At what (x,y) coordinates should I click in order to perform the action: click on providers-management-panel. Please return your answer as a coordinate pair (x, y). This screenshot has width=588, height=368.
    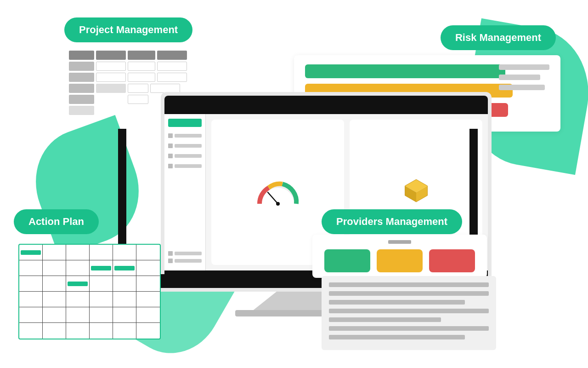
    Looking at the image, I should click on (400, 256).